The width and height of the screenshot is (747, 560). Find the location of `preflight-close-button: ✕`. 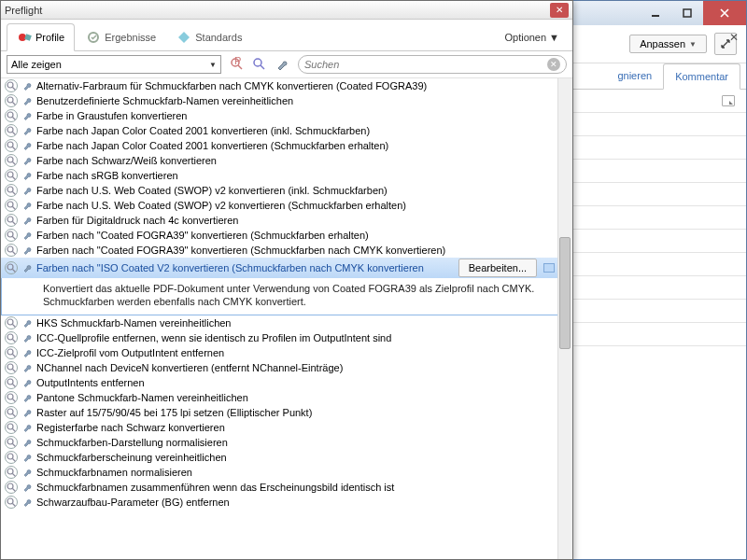

preflight-close-button: ✕ is located at coordinates (559, 10).